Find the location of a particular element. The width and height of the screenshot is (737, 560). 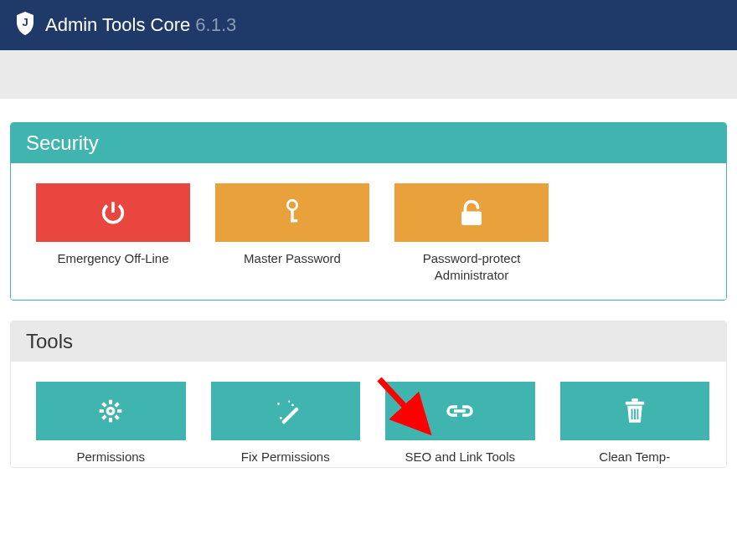

tools-panel-title: Tools is located at coordinates (368, 342).